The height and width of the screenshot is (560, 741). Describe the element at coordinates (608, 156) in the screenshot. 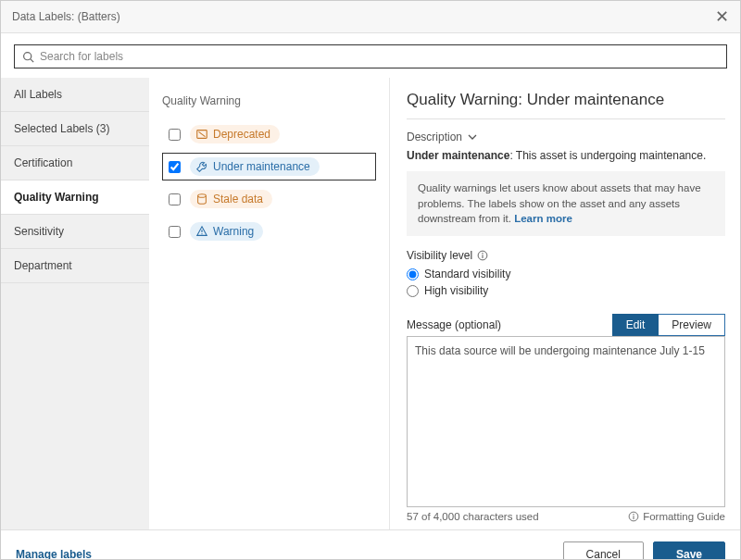

I see `description-text: : This asset is undergoing maintenance.` at that location.